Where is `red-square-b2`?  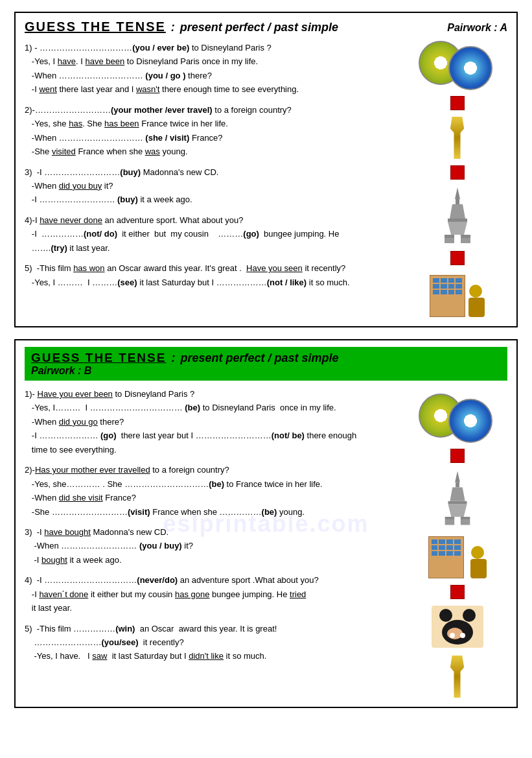
red-square-b2 is located at coordinates (457, 592).